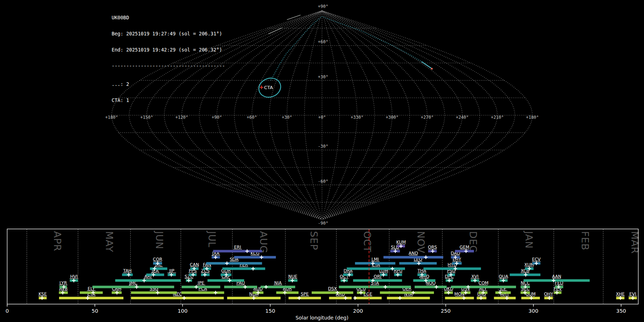 The width and height of the screenshot is (644, 322). I want to click on axis-tick-label: 250, so click(446, 311).